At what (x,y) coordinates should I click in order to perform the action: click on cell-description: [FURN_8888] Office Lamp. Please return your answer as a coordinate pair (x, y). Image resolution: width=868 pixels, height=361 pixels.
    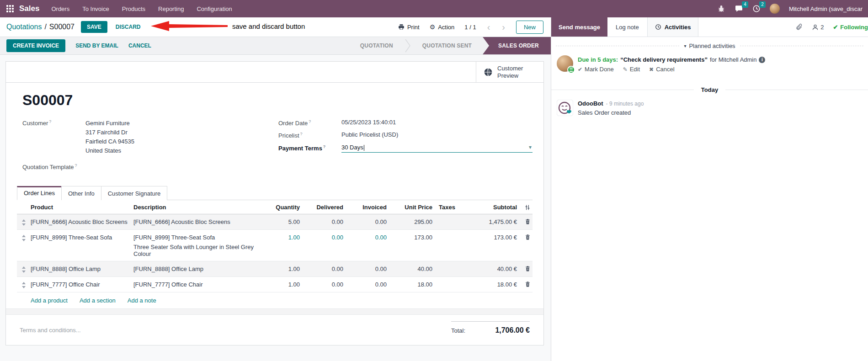
    Looking at the image, I should click on (197, 269).